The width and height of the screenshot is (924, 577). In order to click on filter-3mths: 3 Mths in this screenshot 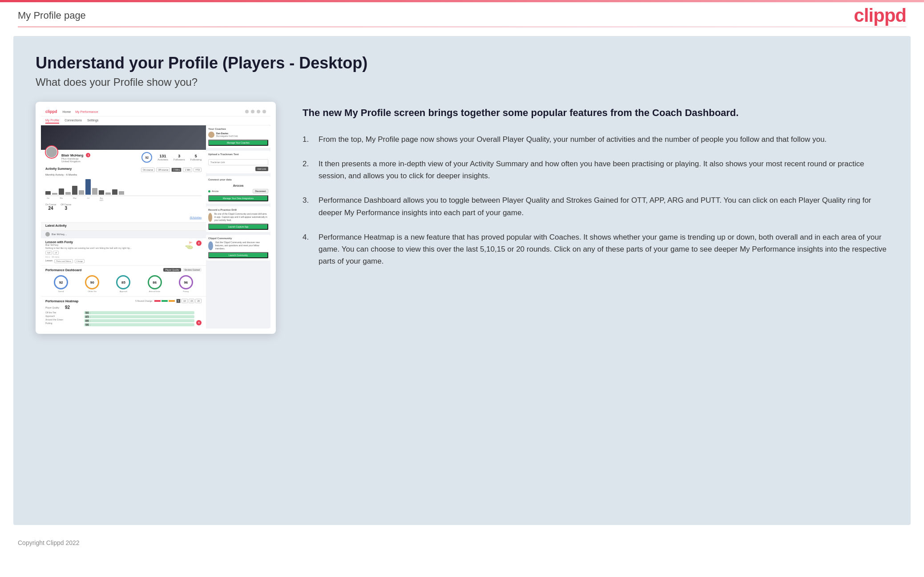, I will do `click(176, 170)`.